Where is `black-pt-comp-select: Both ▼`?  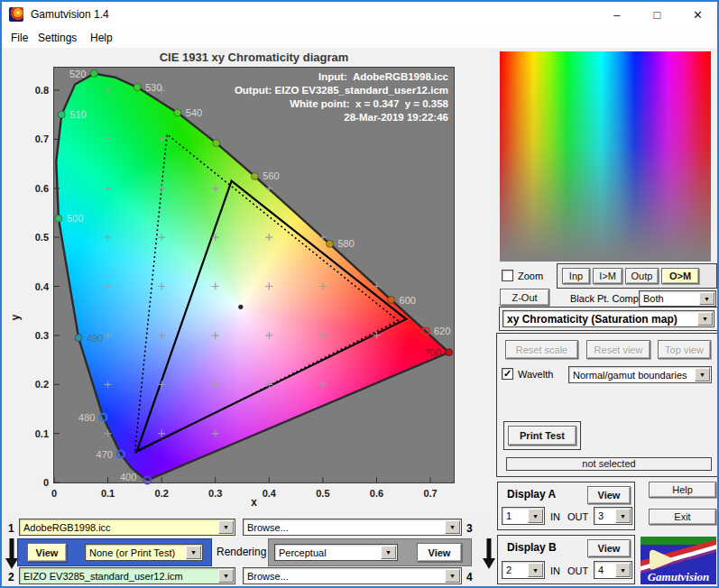 black-pt-comp-select: Both ▼ is located at coordinates (678, 299).